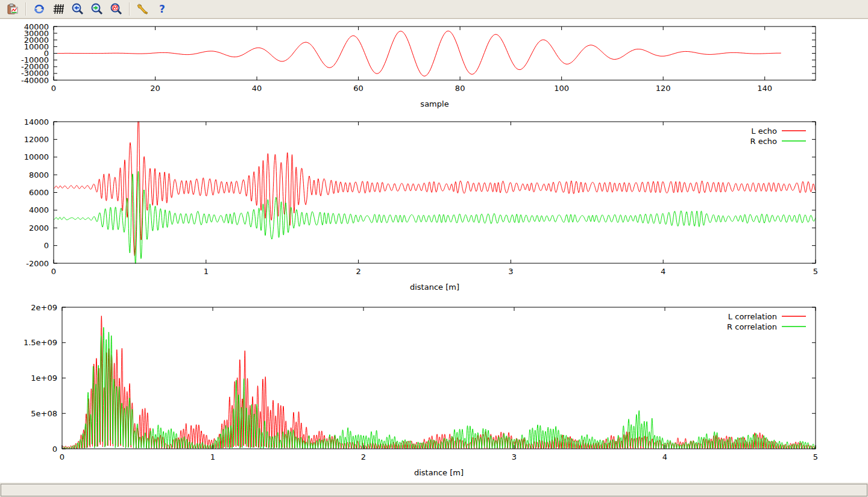 Image resolution: width=868 pixels, height=497 pixels. I want to click on x-tick-label: 80, so click(461, 88).